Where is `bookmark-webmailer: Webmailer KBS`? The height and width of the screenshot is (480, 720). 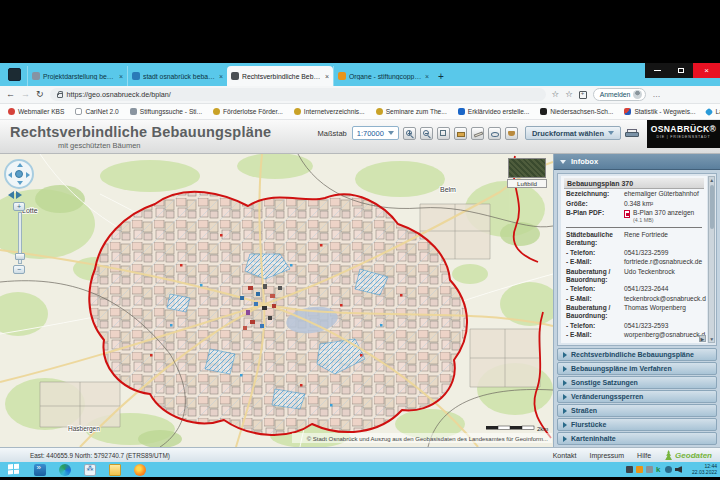
bookmark-webmailer: Webmailer KBS is located at coordinates (36, 112).